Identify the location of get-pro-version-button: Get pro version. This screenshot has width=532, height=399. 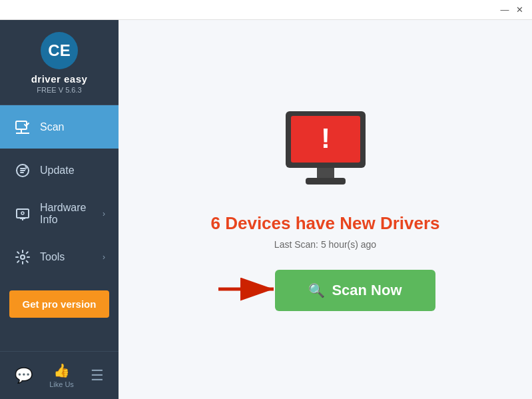
(59, 304).